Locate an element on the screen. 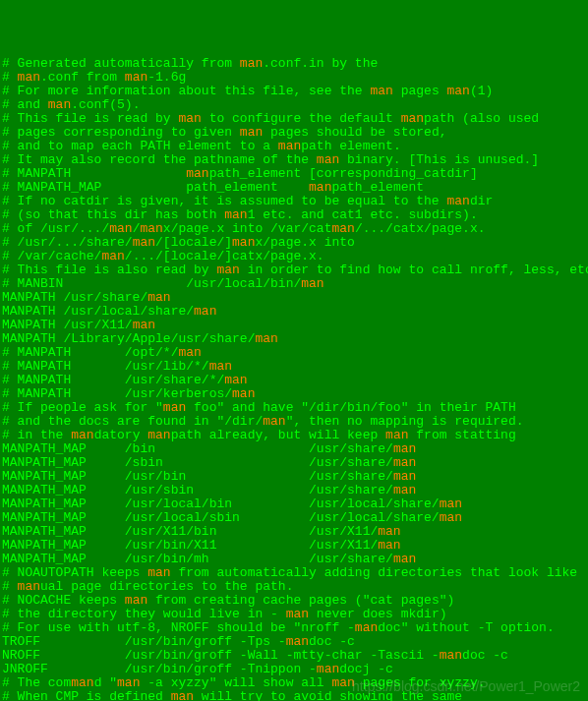  code-line: # MANPATH /usr/share/*/man is located at coordinates (294, 380).